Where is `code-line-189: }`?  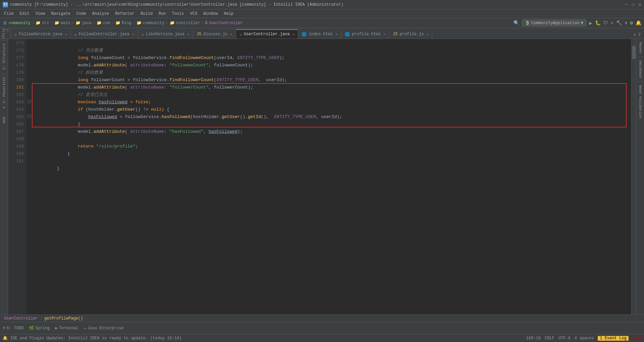 code-line-189: } is located at coordinates (333, 147).